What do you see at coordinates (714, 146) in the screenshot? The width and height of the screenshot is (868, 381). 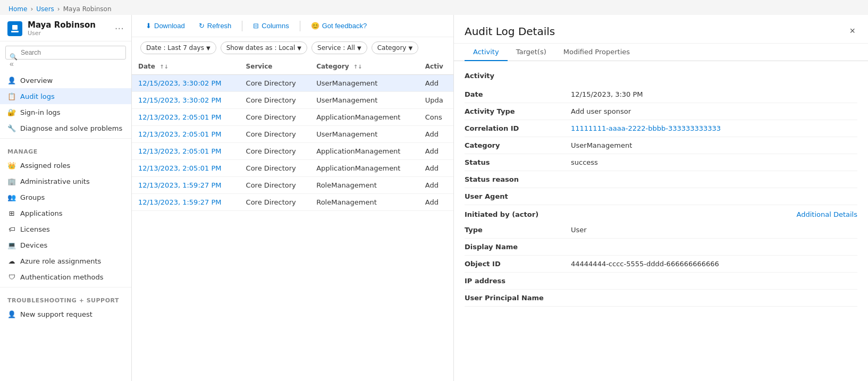 I see `detail-value-category: UserManagement` at bounding box center [714, 146].